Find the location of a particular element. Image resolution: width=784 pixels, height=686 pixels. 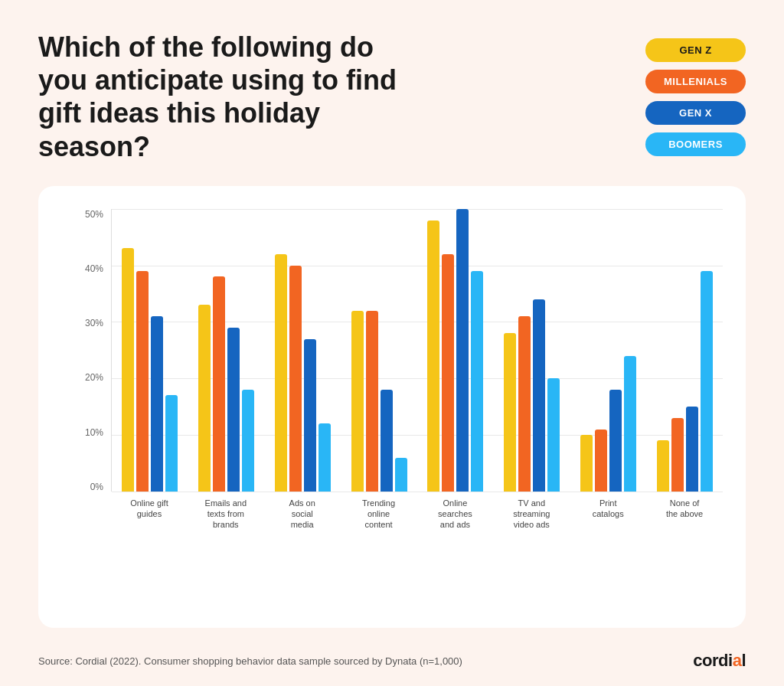

x-label: Onlinesearchesand ads is located at coordinates (456, 514).